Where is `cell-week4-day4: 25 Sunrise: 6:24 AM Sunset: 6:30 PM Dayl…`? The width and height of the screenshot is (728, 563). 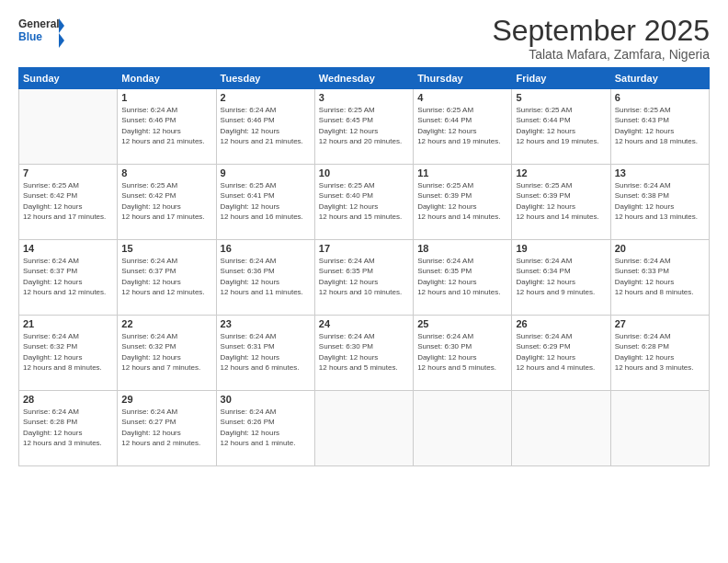
cell-week4-day4: 25 Sunrise: 6:24 AM Sunset: 6:30 PM Dayl… is located at coordinates (463, 353).